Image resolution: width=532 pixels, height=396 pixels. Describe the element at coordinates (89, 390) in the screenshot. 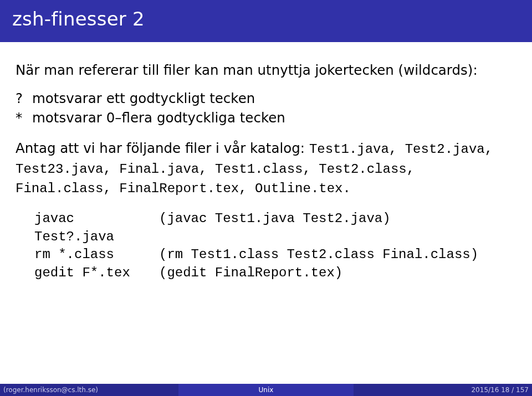

I see `footer-author: (roger.henriksson@cs.lth.se)` at that location.